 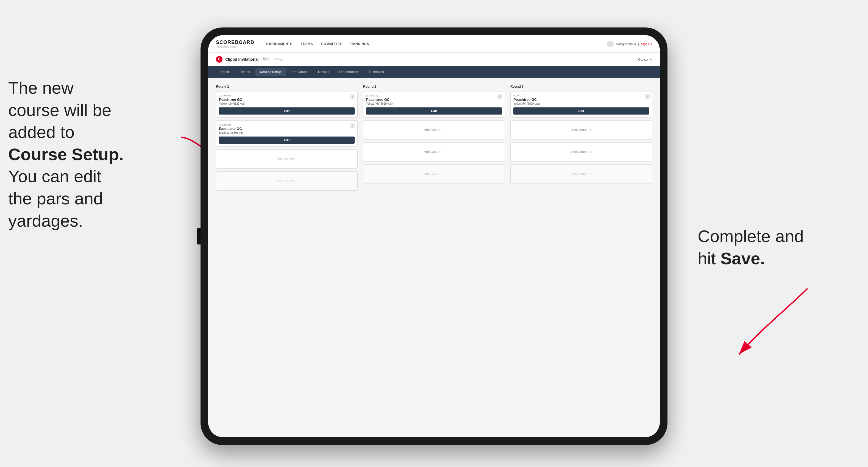 I want to click on round-1-course-b-label: (Course B), so click(x=287, y=125).